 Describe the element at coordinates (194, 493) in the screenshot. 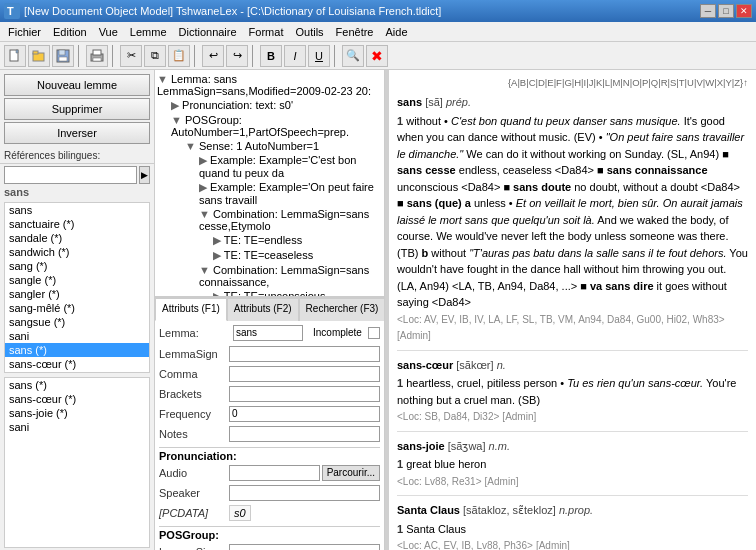

I see `speaker-label: Speaker` at that location.